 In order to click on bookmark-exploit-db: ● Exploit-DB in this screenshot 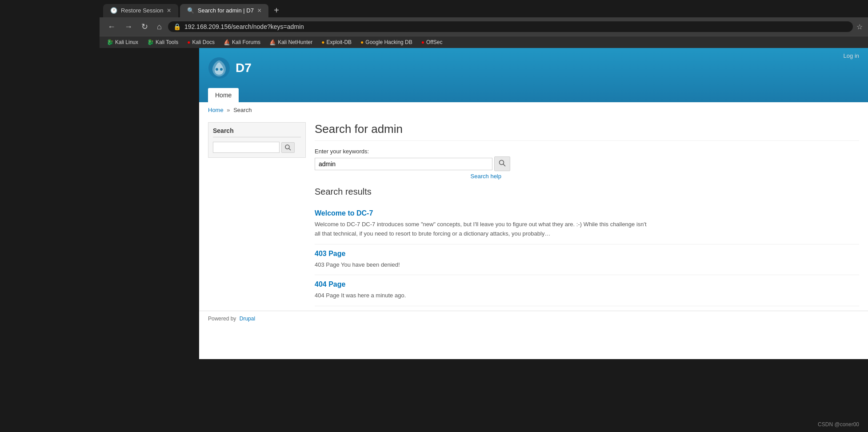, I will do `click(336, 42)`.